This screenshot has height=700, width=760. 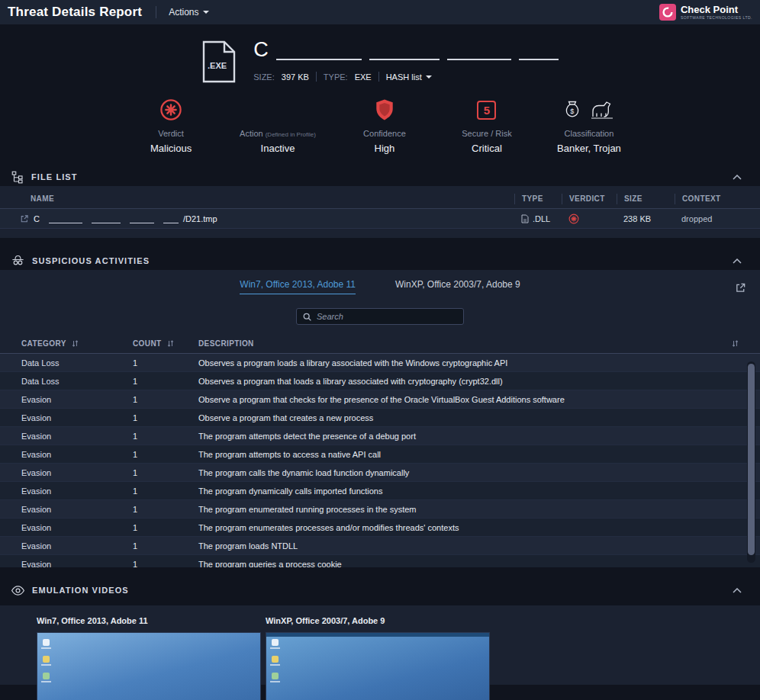 I want to click on verdict-badge: Verdict Malicious, so click(x=171, y=125).